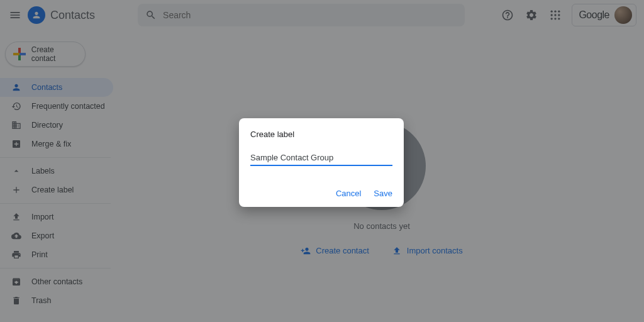  What do you see at coordinates (383, 194) in the screenshot?
I see `save-button: Save` at bounding box center [383, 194].